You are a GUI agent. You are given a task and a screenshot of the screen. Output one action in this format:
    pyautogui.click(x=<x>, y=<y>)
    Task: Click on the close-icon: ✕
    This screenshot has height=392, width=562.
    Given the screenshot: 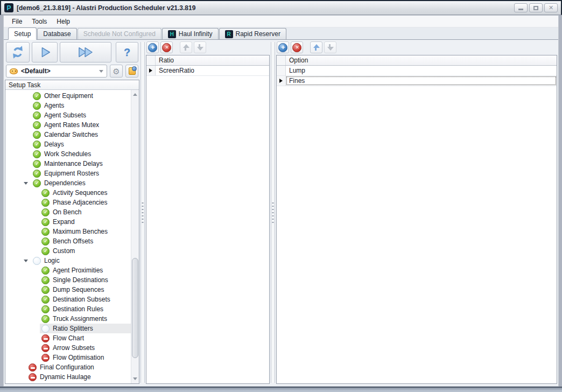 What is the action you would take?
    pyautogui.click(x=551, y=8)
    